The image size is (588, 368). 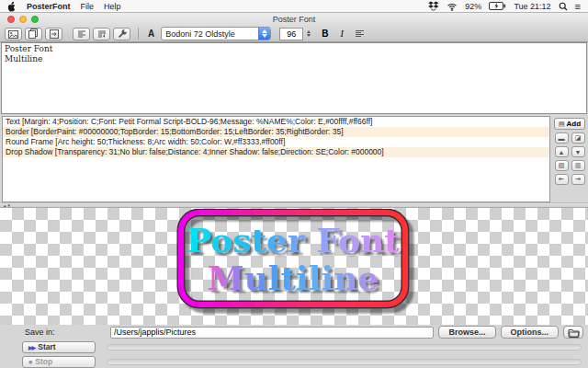 I want to click on italic-button: I, so click(x=342, y=33).